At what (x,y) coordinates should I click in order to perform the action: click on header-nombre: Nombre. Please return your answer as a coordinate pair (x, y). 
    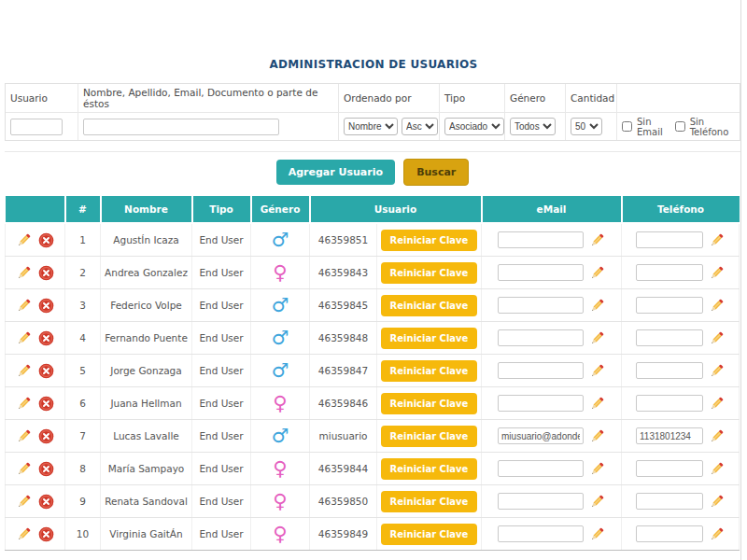
    Looking at the image, I should click on (147, 209).